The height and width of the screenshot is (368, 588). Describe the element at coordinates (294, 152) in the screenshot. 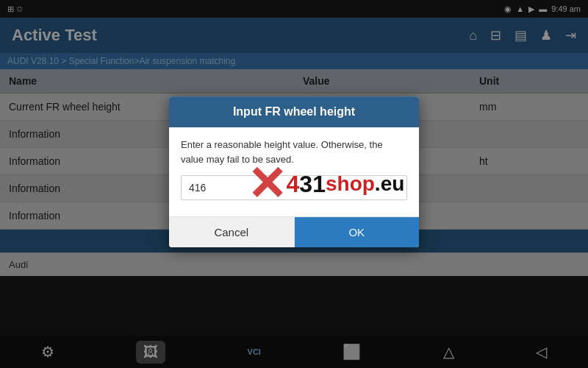

I see `dialog-message: Enter a reasonable height value. Otherwi…` at that location.